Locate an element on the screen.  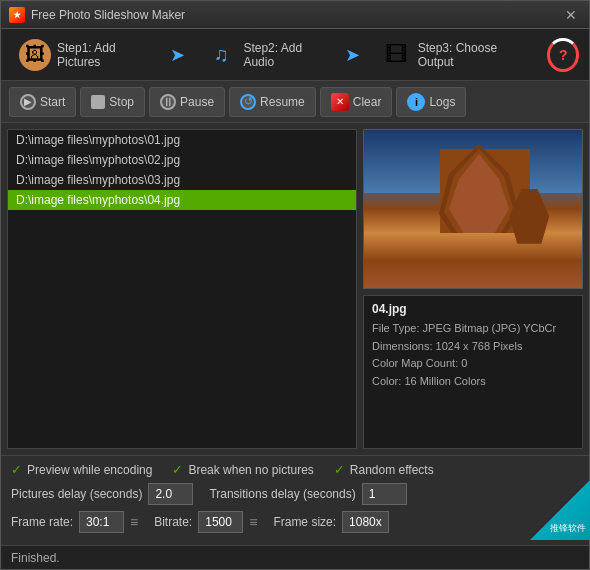
clear-label: Clear is located at coordinates (368, 102).